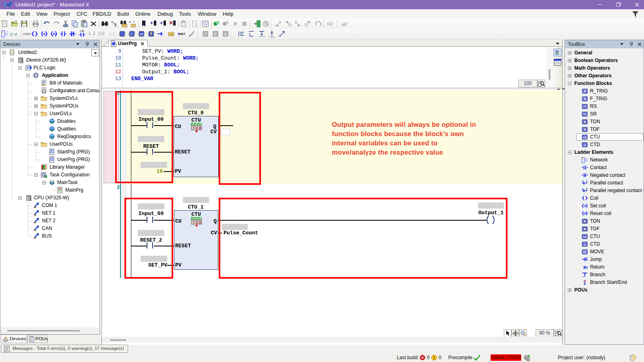  I want to click on svg-text: -S, so click(225, 34).